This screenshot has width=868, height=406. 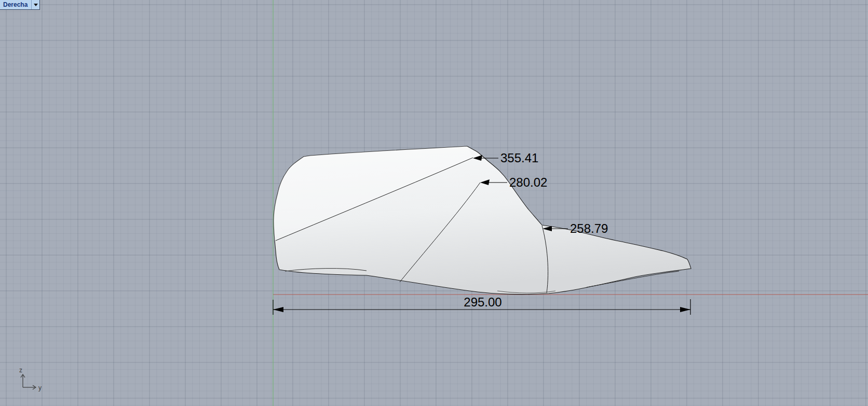 I want to click on dimension-text: 355.41, so click(x=519, y=158).